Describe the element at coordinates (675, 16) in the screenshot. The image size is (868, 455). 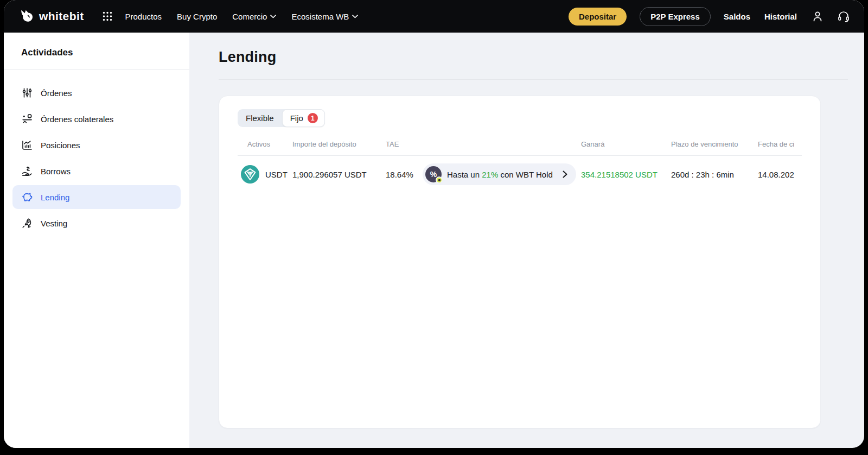
I see `p2p-express-button: P2P Express` at that location.